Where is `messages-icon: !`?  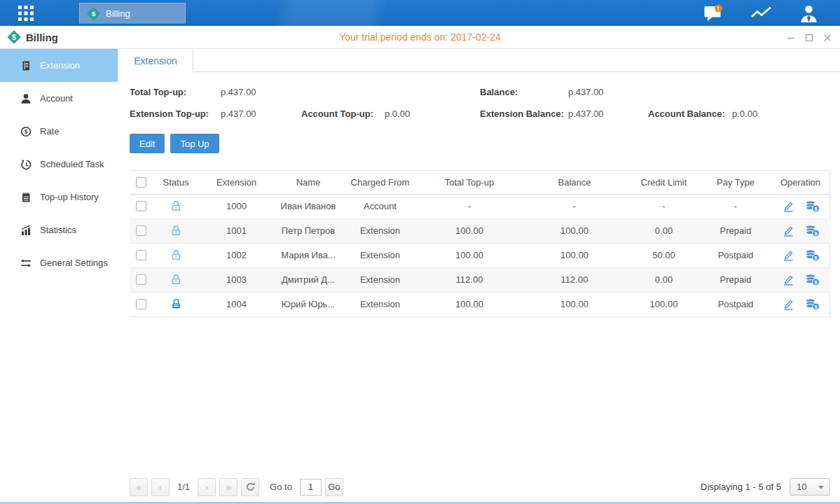
messages-icon: ! is located at coordinates (713, 13).